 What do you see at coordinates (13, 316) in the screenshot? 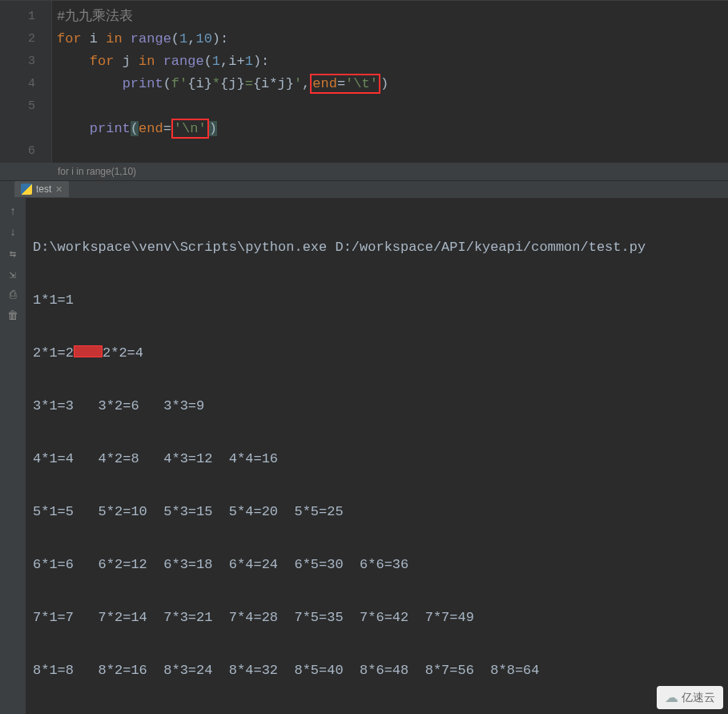
I see `trash-icon: 🗑` at bounding box center [13, 316].